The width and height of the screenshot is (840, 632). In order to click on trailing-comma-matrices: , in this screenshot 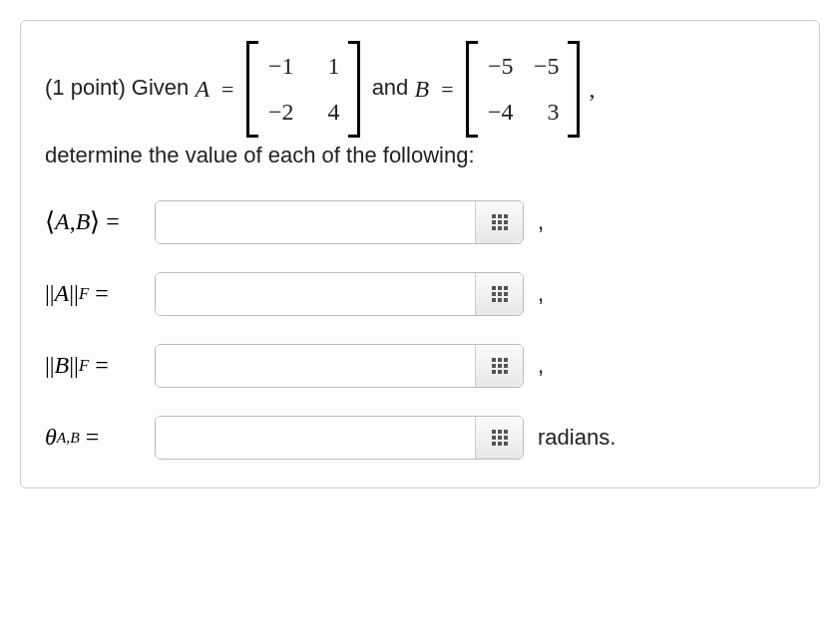, I will do `click(593, 89)`.